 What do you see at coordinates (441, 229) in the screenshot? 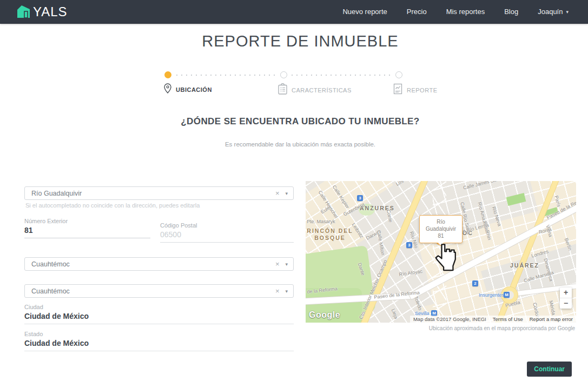
I see `map-marker-tooltip: Río Guadalquivir 81` at bounding box center [441, 229].